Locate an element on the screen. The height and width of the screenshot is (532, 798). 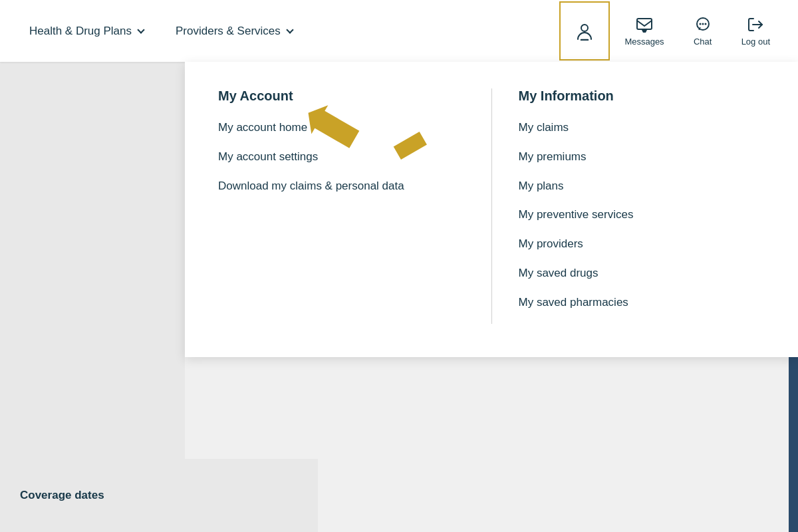
chat-label: Chat is located at coordinates (702, 41).